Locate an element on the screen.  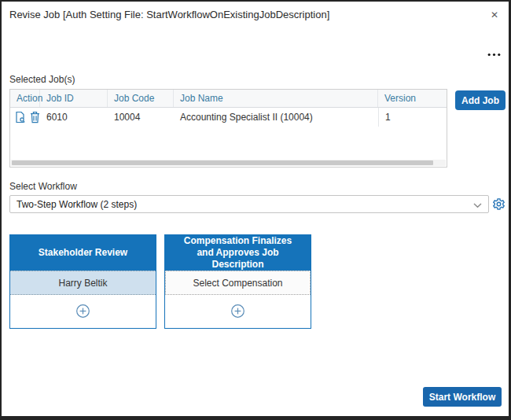
column-header-action: Action is located at coordinates (25, 98).